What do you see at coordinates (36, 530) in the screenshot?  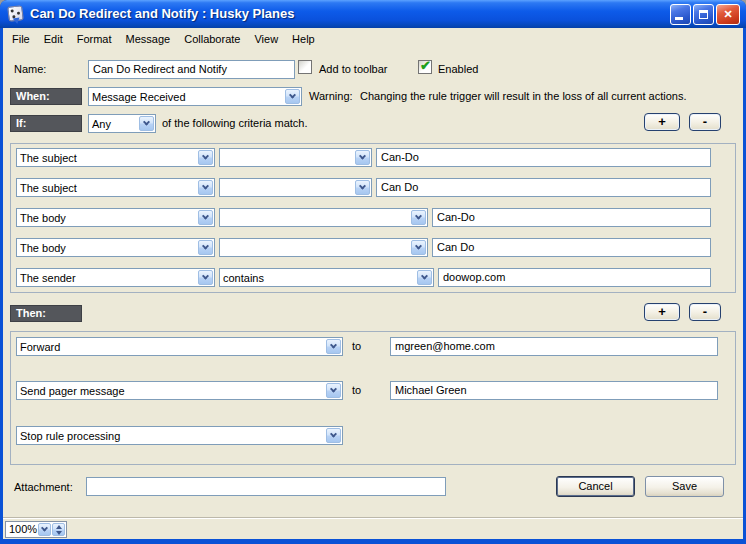 I see `zoom-control: 100%` at bounding box center [36, 530].